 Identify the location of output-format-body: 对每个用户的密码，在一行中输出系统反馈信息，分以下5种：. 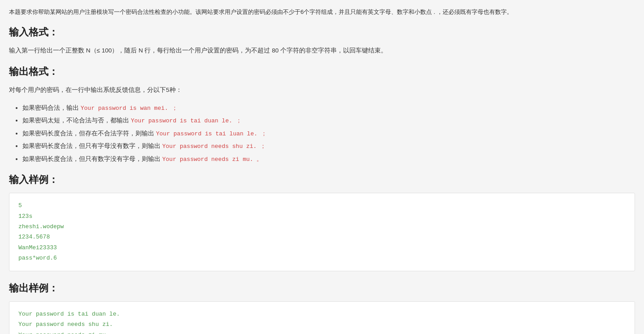
(322, 90).